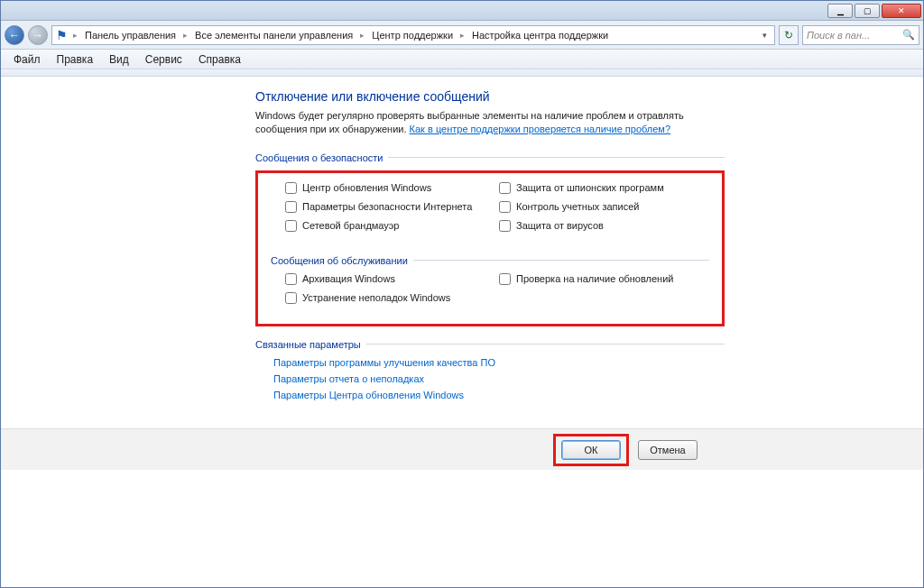  What do you see at coordinates (309, 345) in the screenshot?
I see `group-related-title: Связанные параметры` at bounding box center [309, 345].